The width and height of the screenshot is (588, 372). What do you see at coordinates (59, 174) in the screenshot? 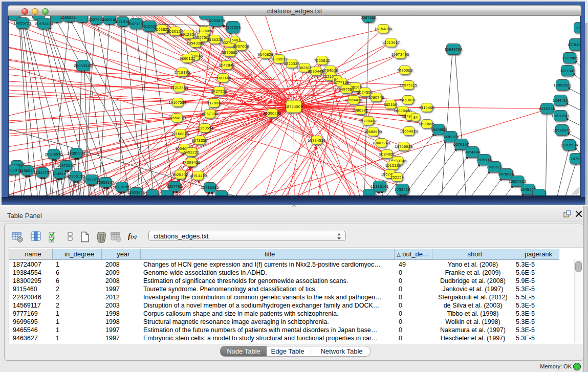
I see `svg-text: 114519` at bounding box center [59, 174].